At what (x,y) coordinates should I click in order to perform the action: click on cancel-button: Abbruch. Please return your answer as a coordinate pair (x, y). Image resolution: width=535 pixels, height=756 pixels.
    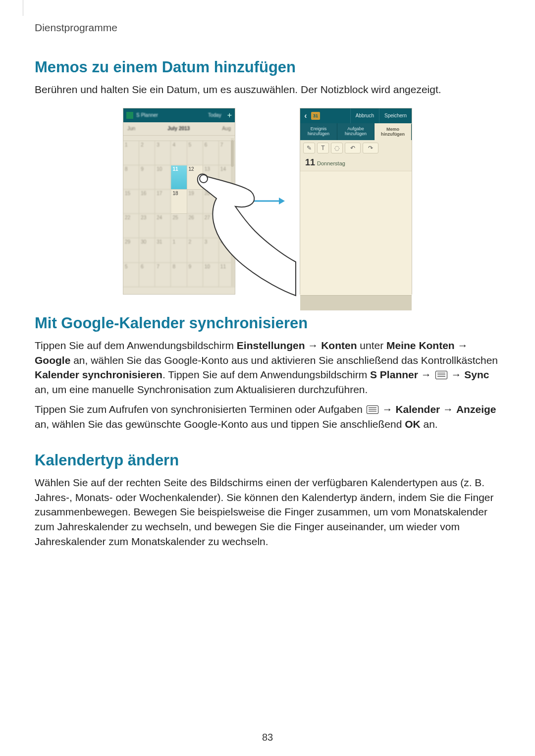
    Looking at the image, I should click on (365, 116).